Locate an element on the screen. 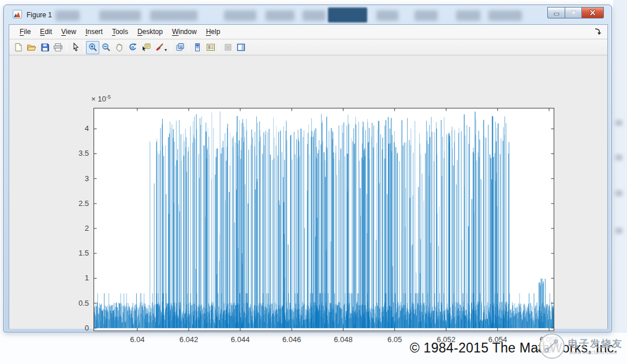 Image resolution: width=627 pixels, height=364 pixels. window-title: Figure 1 is located at coordinates (39, 15).